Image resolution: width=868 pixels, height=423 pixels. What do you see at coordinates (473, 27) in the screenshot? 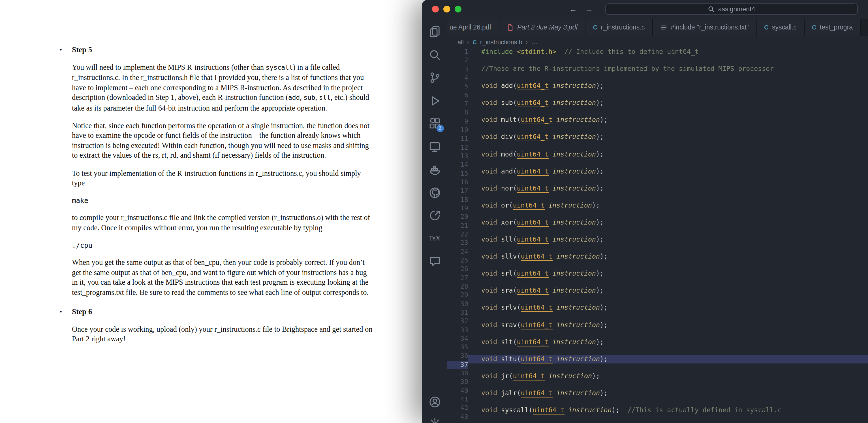
I see `tab-ue-april-26-pdf: ue April 26.pdf` at bounding box center [473, 27].